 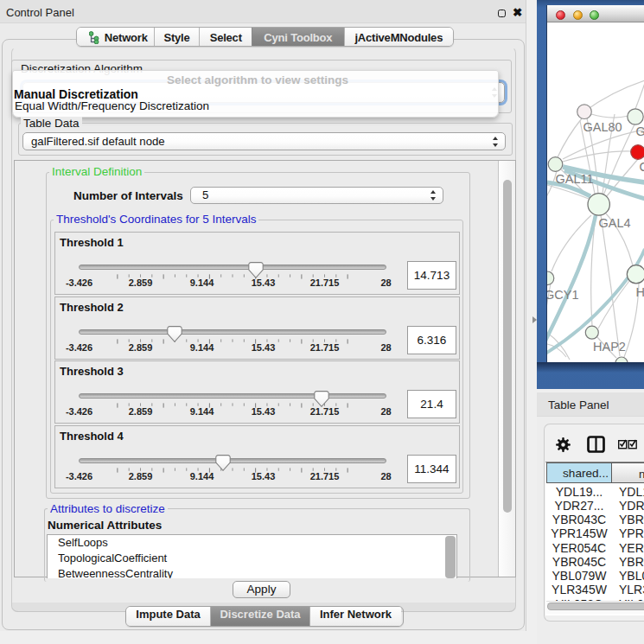 I want to click on svg-text: GAL80, so click(x=603, y=127).